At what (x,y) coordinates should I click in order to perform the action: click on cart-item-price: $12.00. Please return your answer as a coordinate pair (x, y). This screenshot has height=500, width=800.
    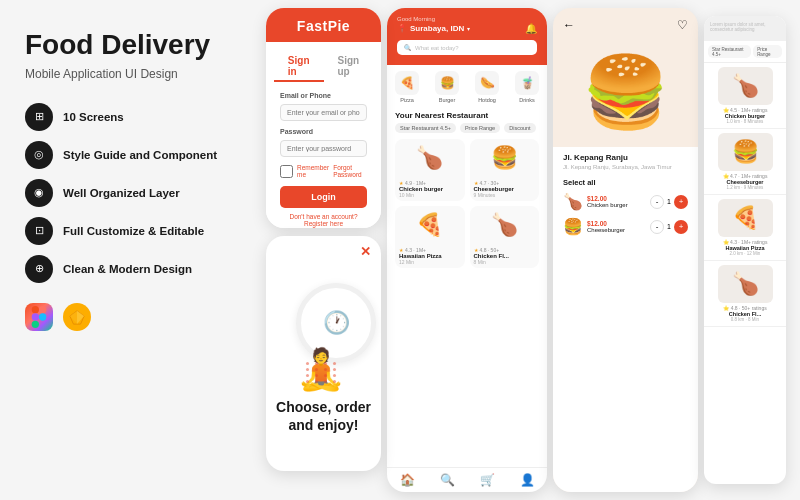
    Looking at the image, I should click on (616, 198).